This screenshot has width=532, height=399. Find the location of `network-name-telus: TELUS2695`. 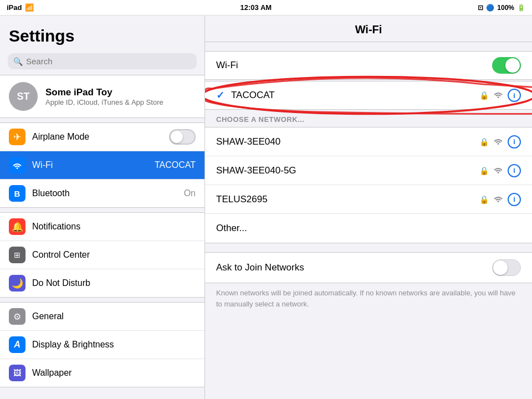

network-name-telus: TELUS2695 is located at coordinates (346, 200).